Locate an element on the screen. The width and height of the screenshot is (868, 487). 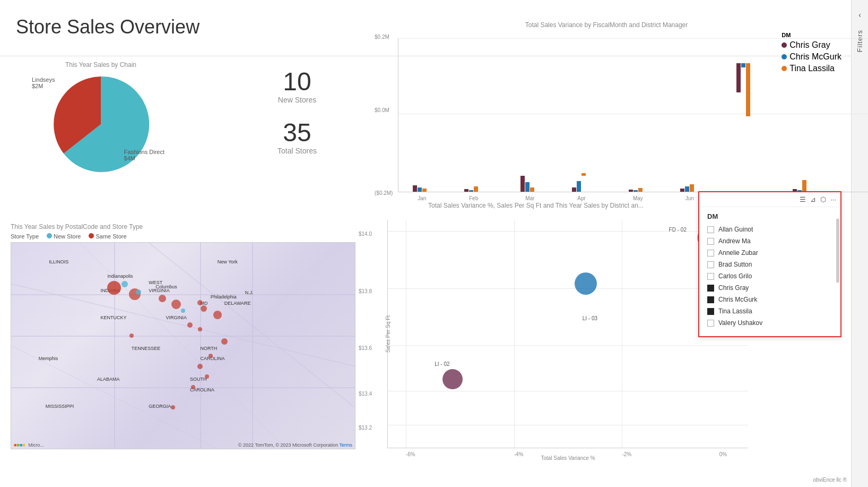
map-label-memphis: Memphis is located at coordinates (49, 358).